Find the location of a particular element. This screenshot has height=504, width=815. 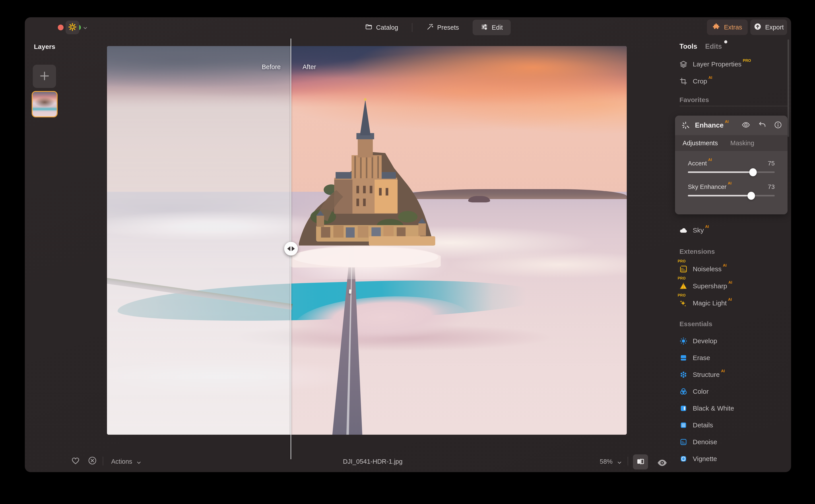

tool-row-layer-properties: Layer PropertiesPRO is located at coordinates (734, 64).